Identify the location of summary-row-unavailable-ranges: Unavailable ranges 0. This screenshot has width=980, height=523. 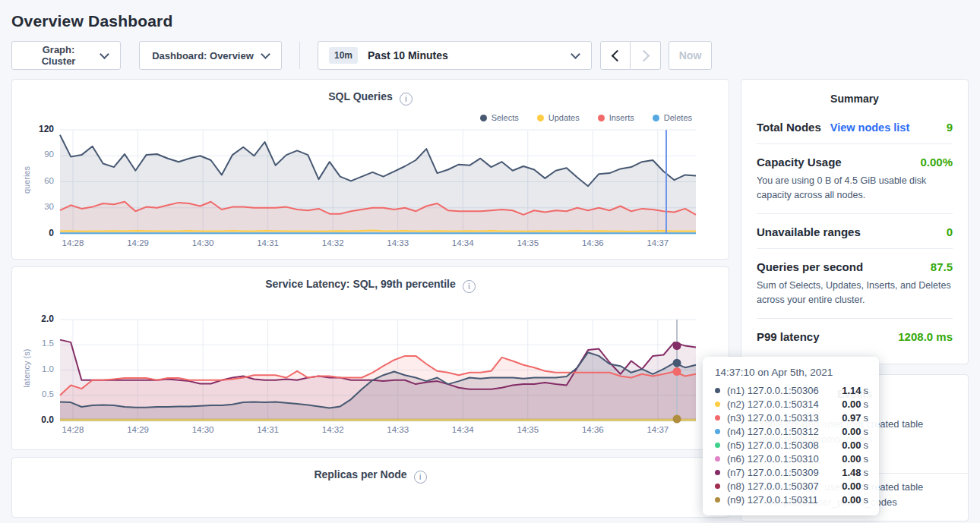
(855, 232).